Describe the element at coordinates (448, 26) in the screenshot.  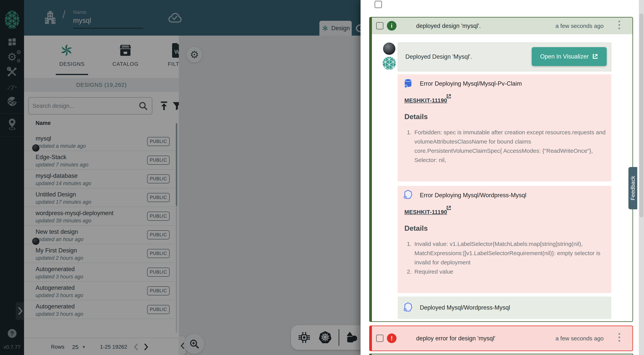
I see `notification-title: deployed design 'mysql'.` at that location.